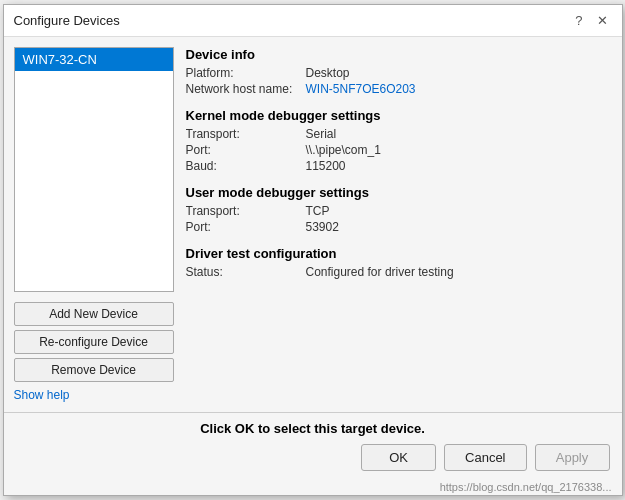 The width and height of the screenshot is (625, 500). I want to click on driver-status-row: Status: Configured for driver testing, so click(399, 272).